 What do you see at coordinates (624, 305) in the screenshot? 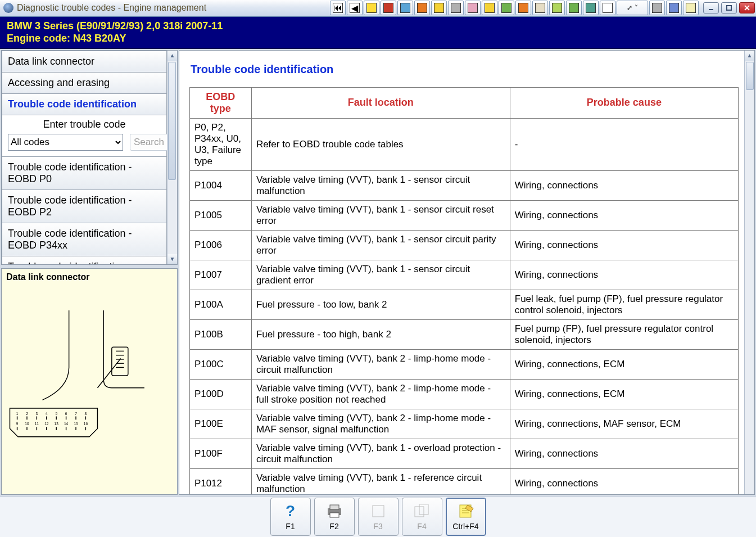
I see `cell-cause: Fuel leak, fuel pump (FP), fuel pressure…` at bounding box center [624, 305].